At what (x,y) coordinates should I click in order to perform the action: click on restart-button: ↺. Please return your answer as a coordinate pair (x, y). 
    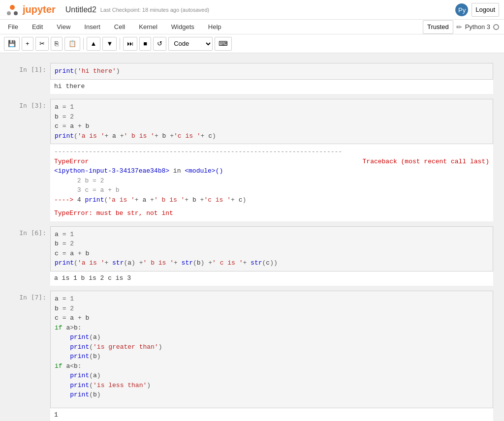
    Looking at the image, I should click on (159, 44).